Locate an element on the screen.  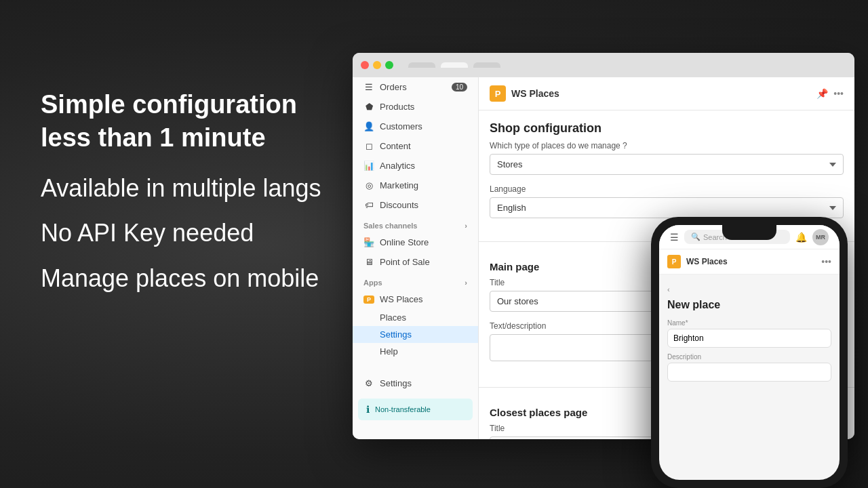
browser-tabs is located at coordinates (627, 65).